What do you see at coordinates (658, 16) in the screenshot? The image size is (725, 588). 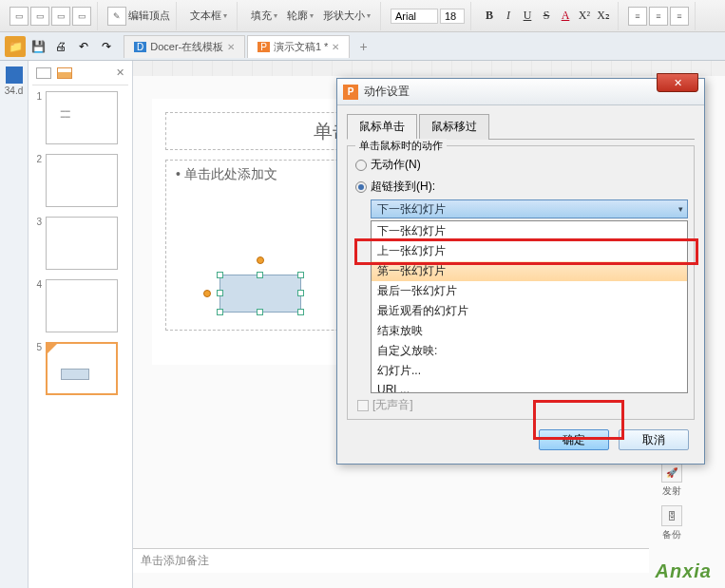 I see `align-center-icon: ≡` at bounding box center [658, 16].